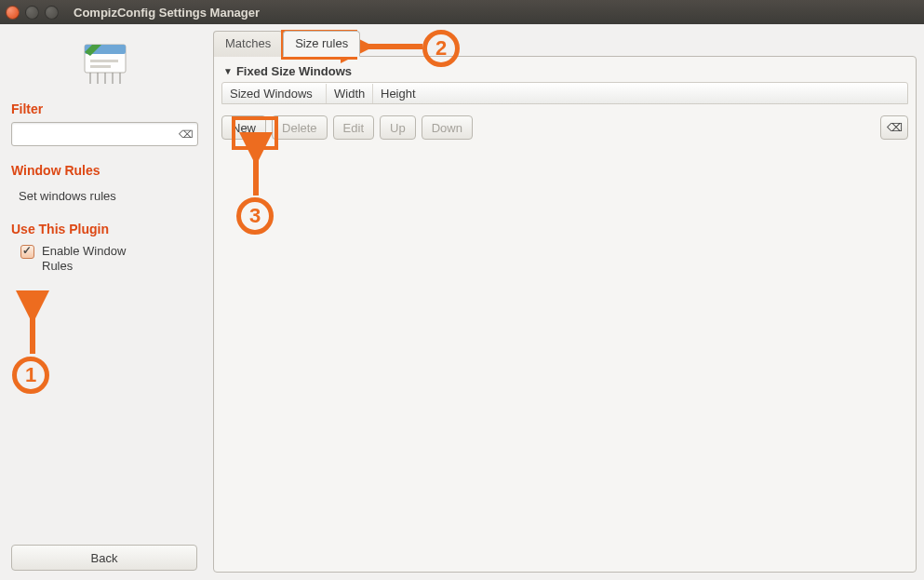  I want to click on back-button: Back, so click(104, 558).